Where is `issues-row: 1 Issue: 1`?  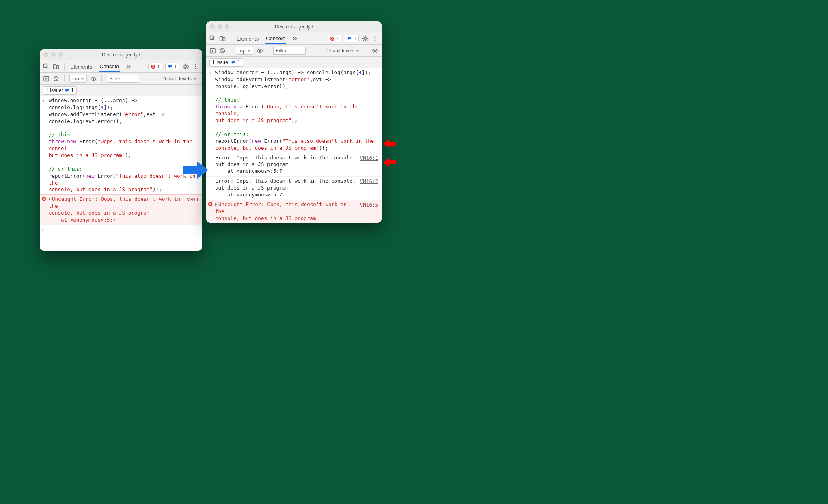 issues-row: 1 Issue: 1 is located at coordinates (121, 90).